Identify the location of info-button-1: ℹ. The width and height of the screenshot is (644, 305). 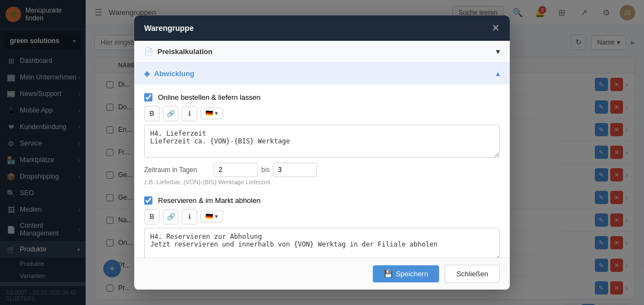
(189, 114).